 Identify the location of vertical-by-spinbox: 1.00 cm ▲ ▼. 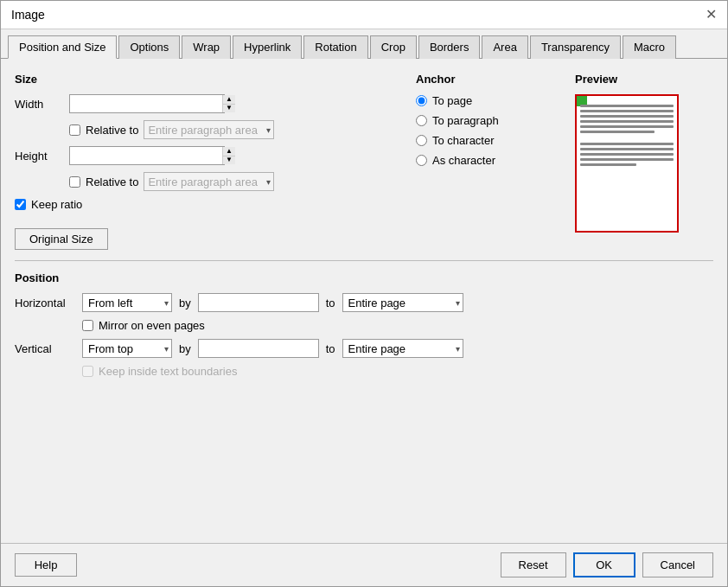
(259, 348).